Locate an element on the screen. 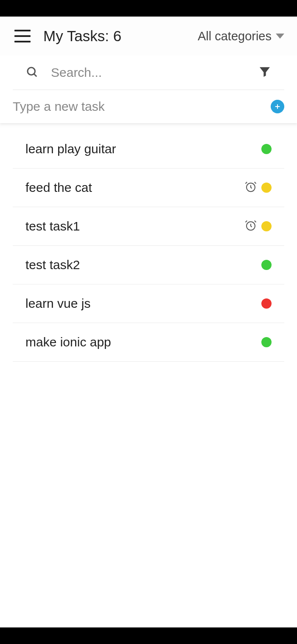  app-header: My Tasks: 6 All categories is located at coordinates (148, 36).